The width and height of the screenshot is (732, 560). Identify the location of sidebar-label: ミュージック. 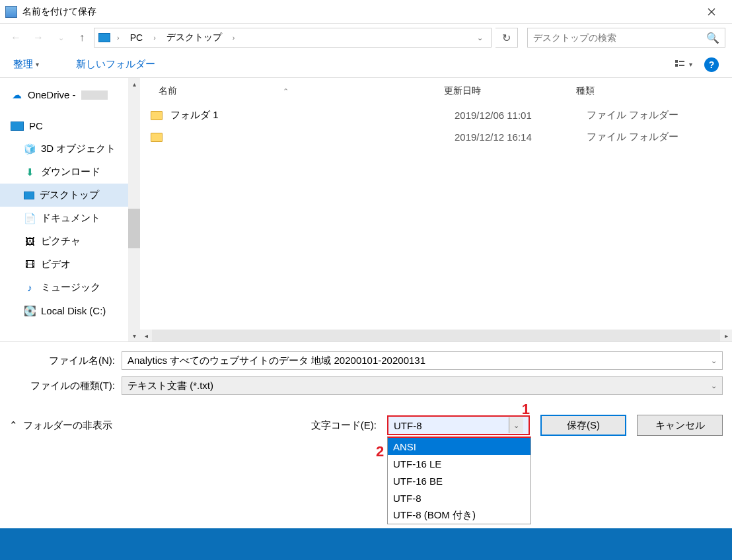
(71, 288).